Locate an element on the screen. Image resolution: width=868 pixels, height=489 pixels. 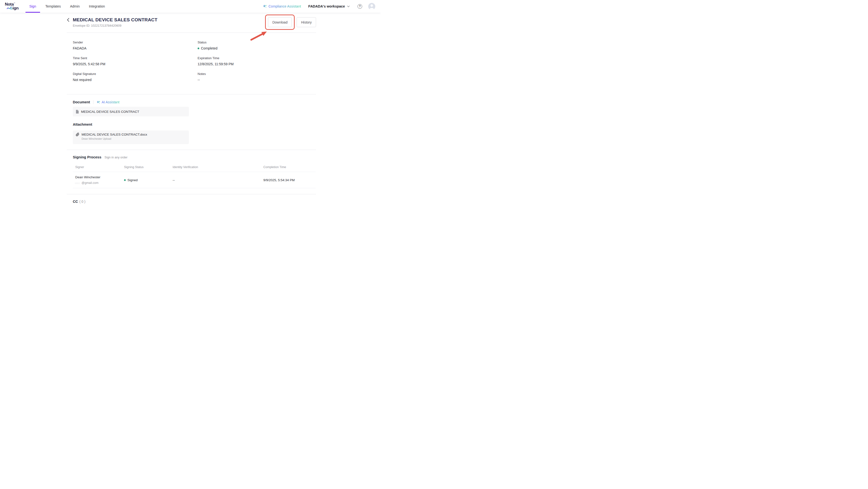
detail-sender: Sender FADADA is located at coordinates (135, 45).